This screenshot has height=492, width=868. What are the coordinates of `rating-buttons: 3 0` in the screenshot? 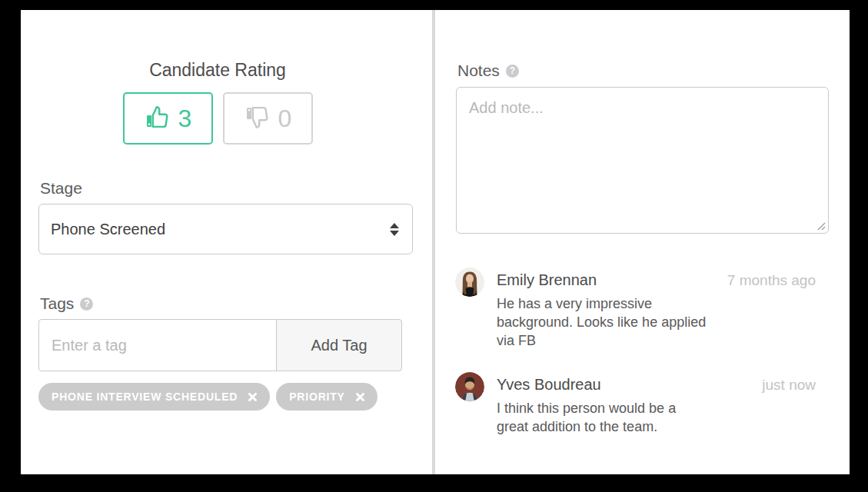 It's located at (218, 118).